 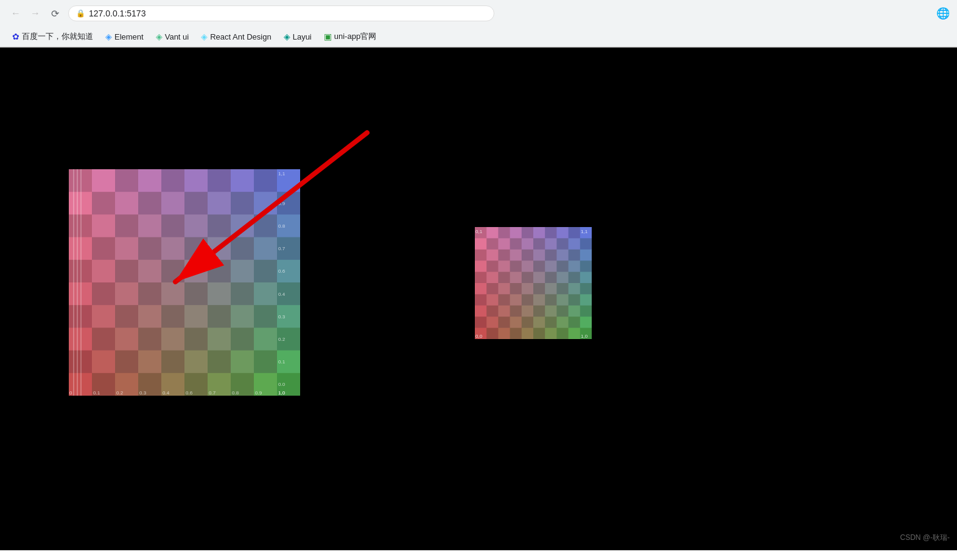 I want to click on bookmark-element: ◈ Element, so click(x=124, y=37).